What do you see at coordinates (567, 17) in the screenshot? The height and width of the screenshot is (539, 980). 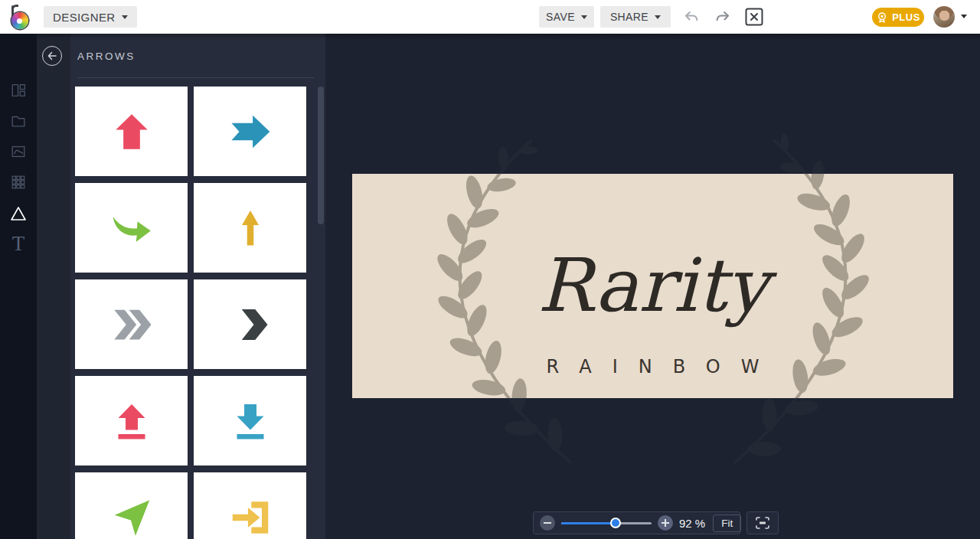 I see `save-button: SAVE` at bounding box center [567, 17].